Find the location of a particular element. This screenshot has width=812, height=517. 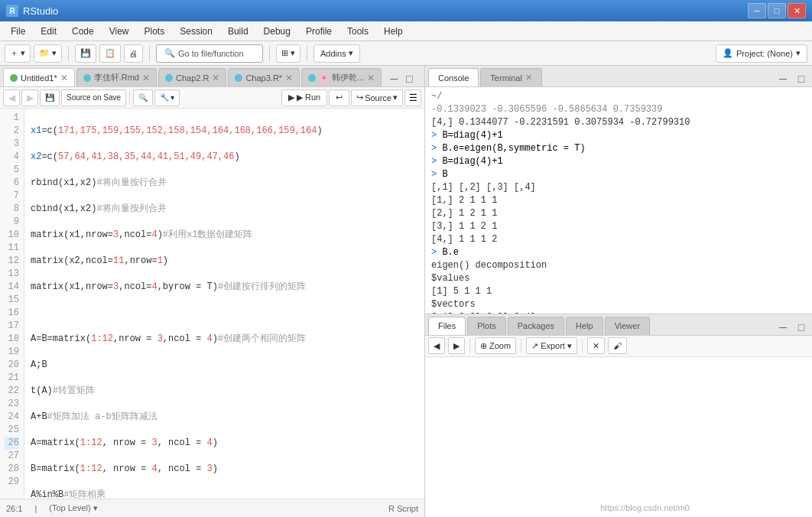

tab-close-cuiyue: ✕ is located at coordinates (371, 78).